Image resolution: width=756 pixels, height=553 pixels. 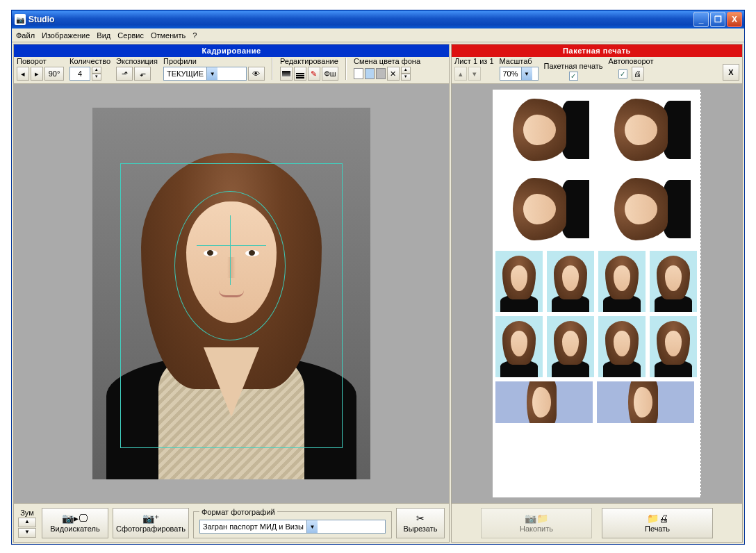 I want to click on bgcolor-none: ✕, so click(x=393, y=74).